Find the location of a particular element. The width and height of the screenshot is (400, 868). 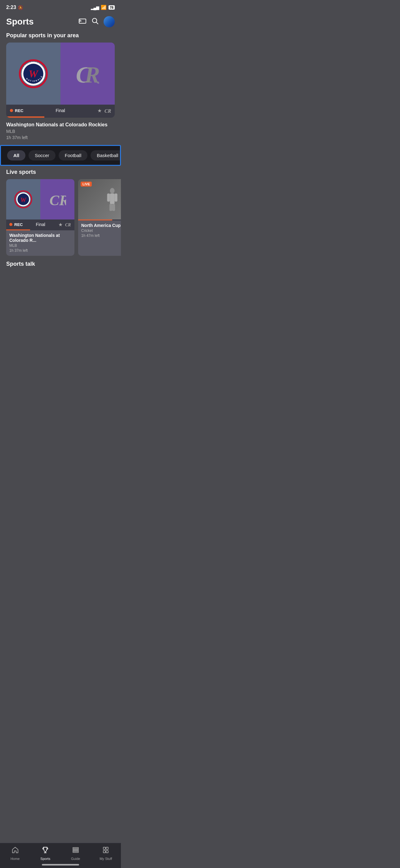

main-content: Popular sports in your area is located at coordinates (61, 167).